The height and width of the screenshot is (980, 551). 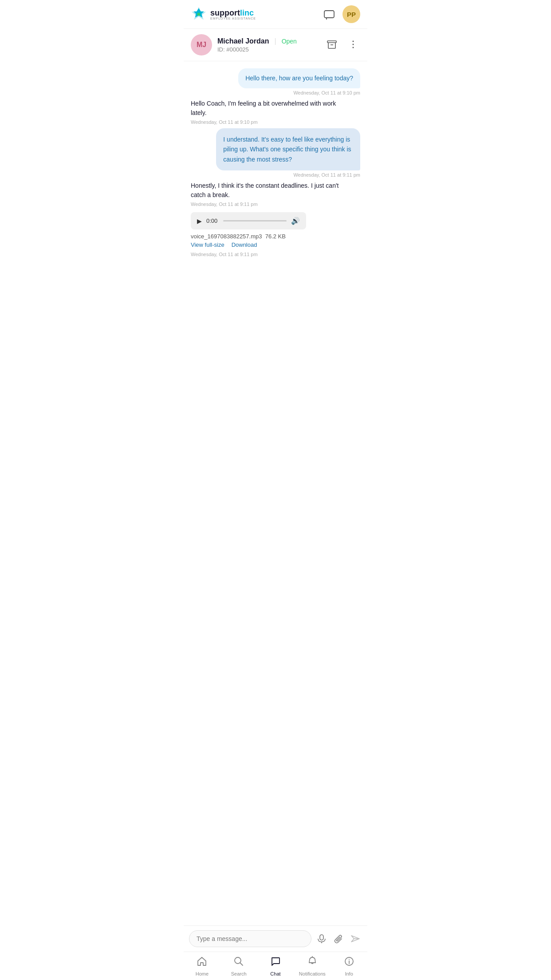 What do you see at coordinates (224, 14) in the screenshot?
I see `logo: supportlinc EMPLOYEE ASSISTANCE` at bounding box center [224, 14].